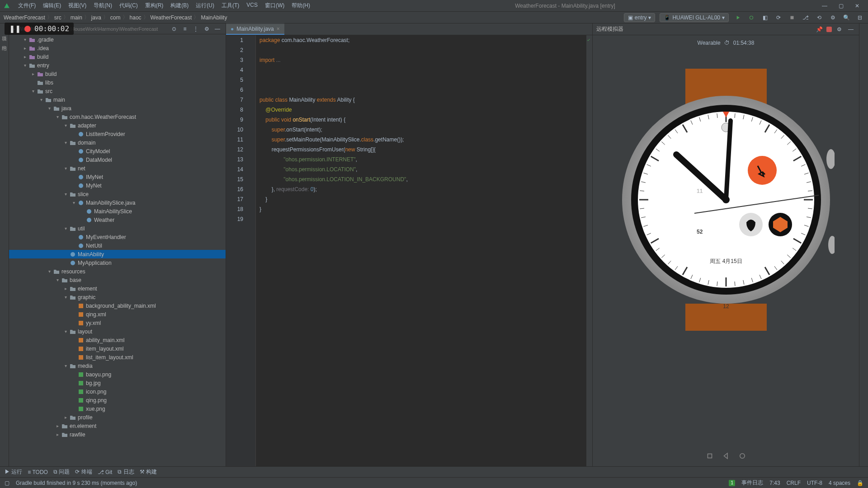 The width and height of the screenshot is (868, 488). Describe the element at coordinates (118, 340) in the screenshot. I see `tree-ability_main.xml: ability_main.xml` at that location.